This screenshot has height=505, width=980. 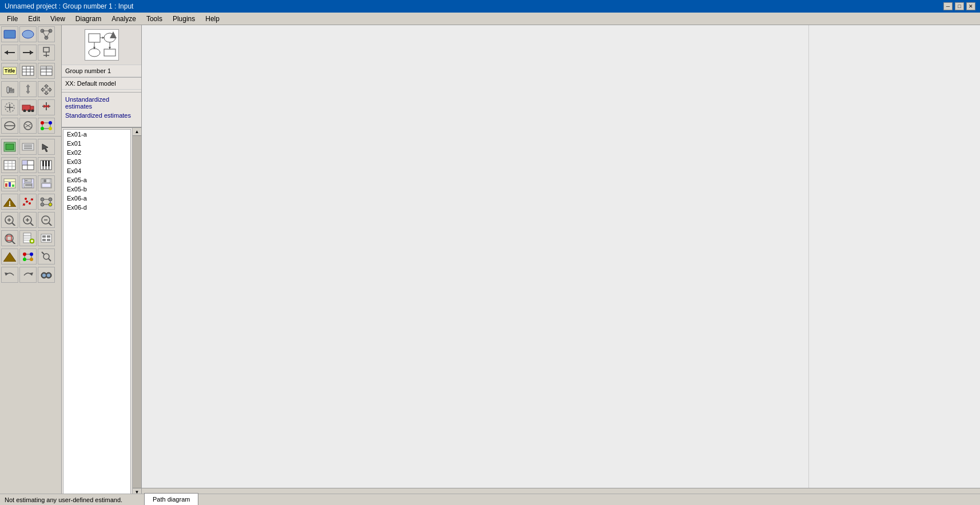 I want to click on arrow-left-tool, so click(x=10, y=53).